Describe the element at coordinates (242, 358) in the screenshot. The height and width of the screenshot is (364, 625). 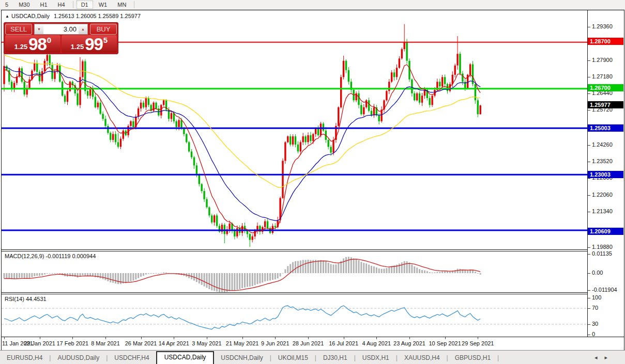
I see `tab-usdcnh: USDCNH,Daily` at that location.